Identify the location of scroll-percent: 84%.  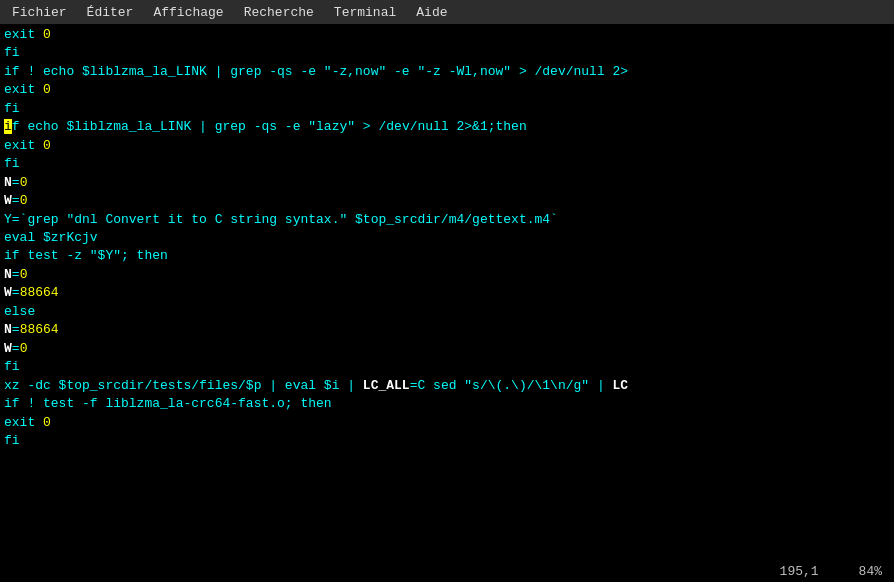
(870, 572).